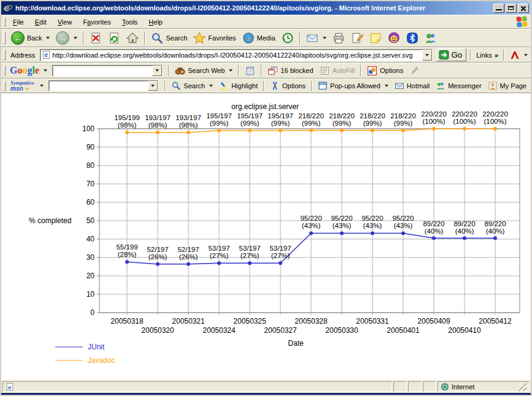  Describe the element at coordinates (236, 55) in the screenshot. I see `address-field: e http://download.eclipse.org/webtools/d…` at that location.